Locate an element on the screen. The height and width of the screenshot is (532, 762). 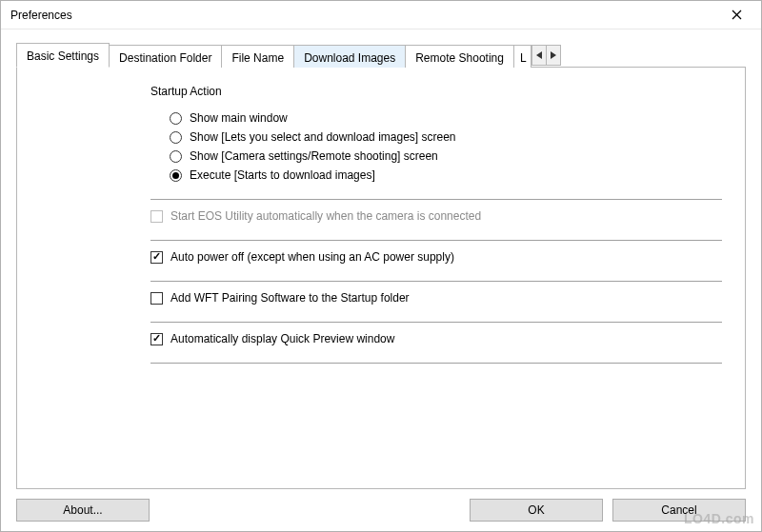
about-button: About... is located at coordinates (83, 510).